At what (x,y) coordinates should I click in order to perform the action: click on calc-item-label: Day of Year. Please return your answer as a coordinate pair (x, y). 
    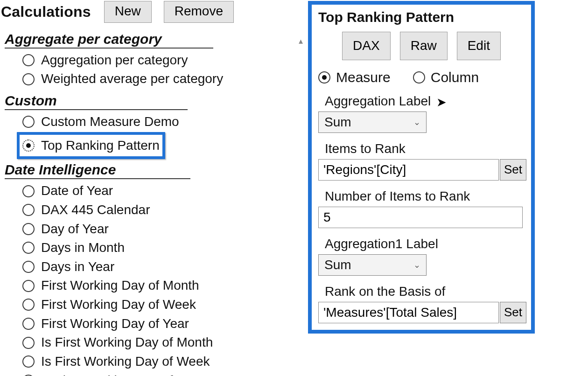
    Looking at the image, I should click on (75, 230).